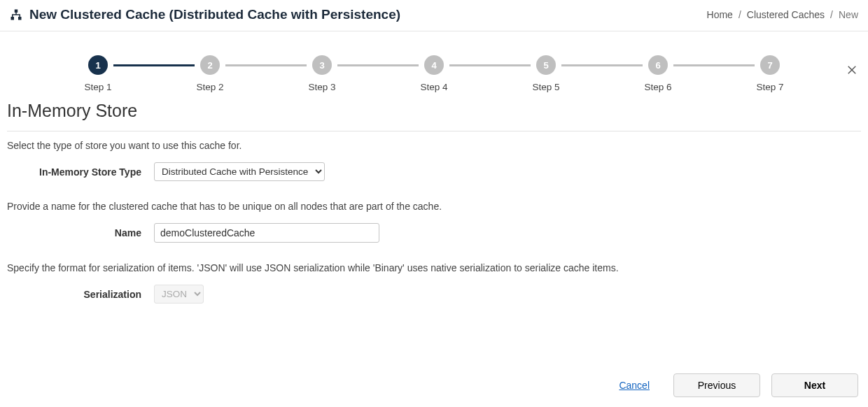 This screenshot has height=407, width=868. I want to click on step-3: 3 Step 3, so click(322, 74).